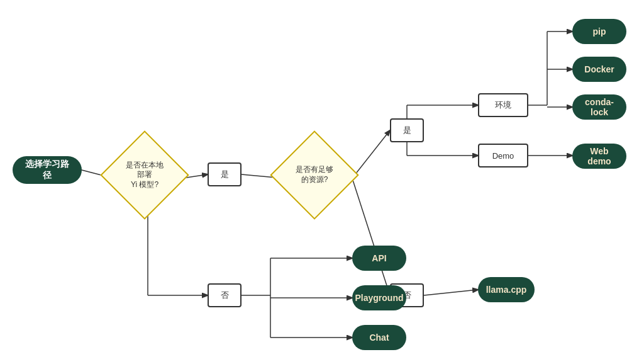 The image size is (644, 352). I want to click on llama-node: llama.cpp, so click(506, 290).